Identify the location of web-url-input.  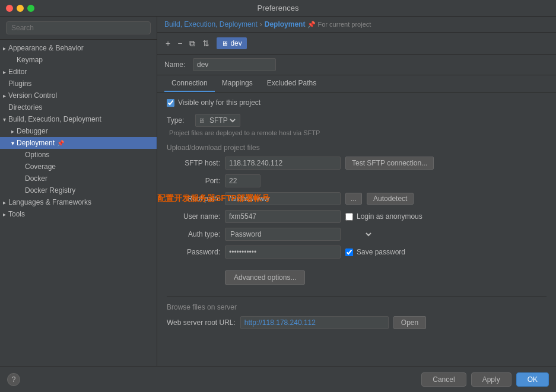
(314, 323).